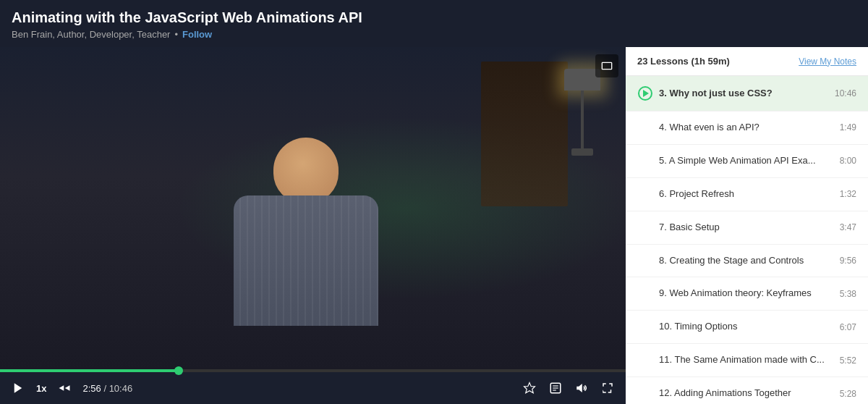  Describe the element at coordinates (848, 161) in the screenshot. I see `lesson-duration: 8:00` at that location.